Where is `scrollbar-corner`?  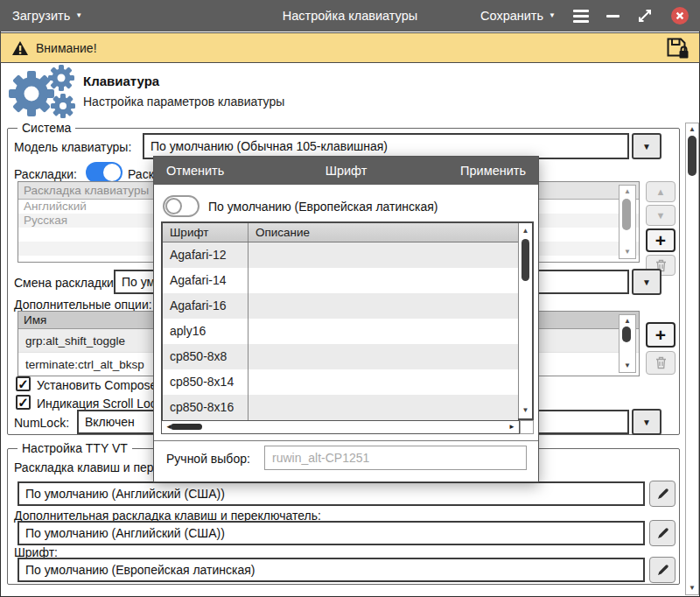
scrollbar-corner is located at coordinates (527, 427).